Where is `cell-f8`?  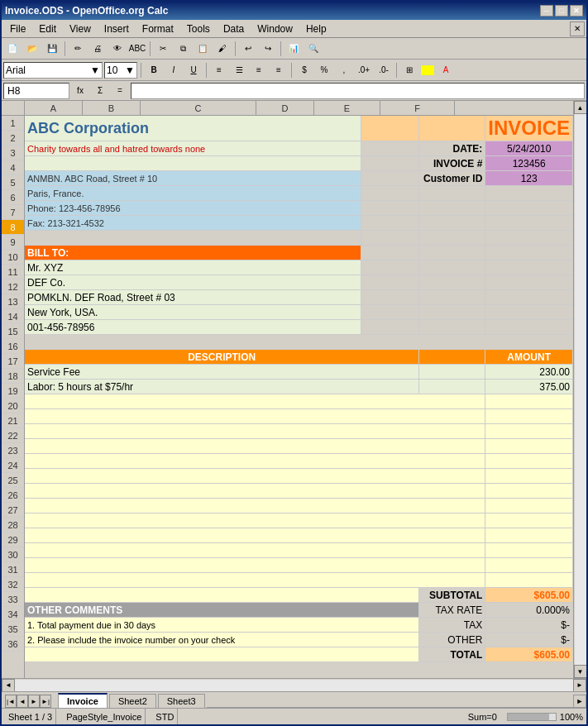
cell-f8 is located at coordinates (529, 238).